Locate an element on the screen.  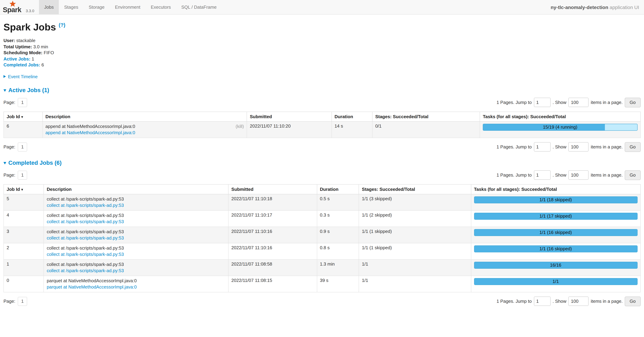
stages-cell: 0/1 is located at coordinates (426, 130).